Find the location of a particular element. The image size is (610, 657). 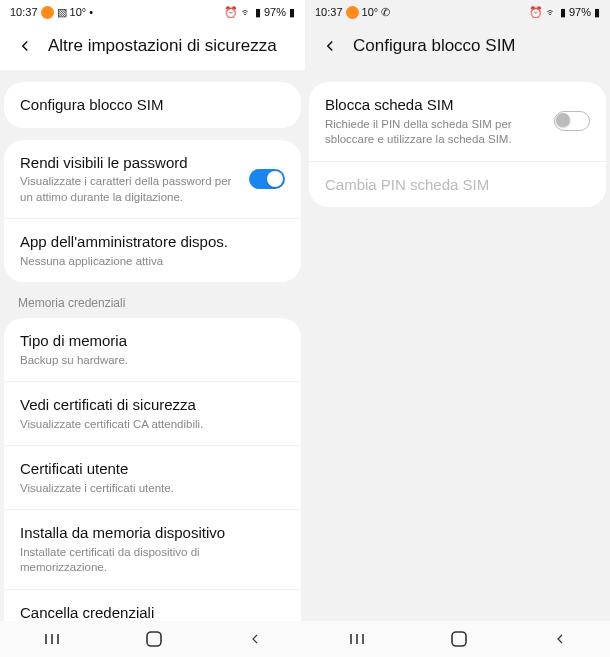

page-header: Altre impostazioni di sicurezza is located at coordinates (152, 47).